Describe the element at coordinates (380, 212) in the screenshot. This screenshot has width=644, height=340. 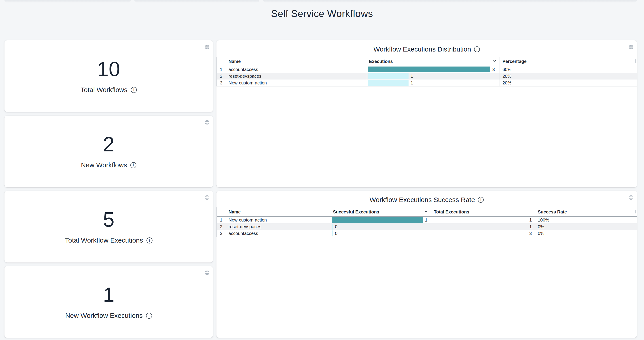
I see `column-header-successful-executions: Succesful Executions` at that location.